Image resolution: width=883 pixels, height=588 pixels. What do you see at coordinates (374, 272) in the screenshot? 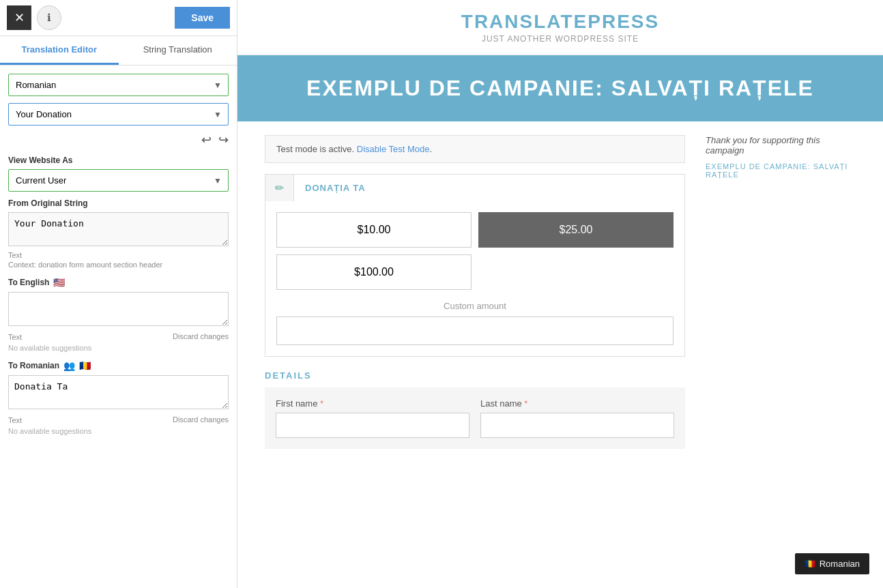
I see `amount-button-100: $100.00` at bounding box center [374, 272].